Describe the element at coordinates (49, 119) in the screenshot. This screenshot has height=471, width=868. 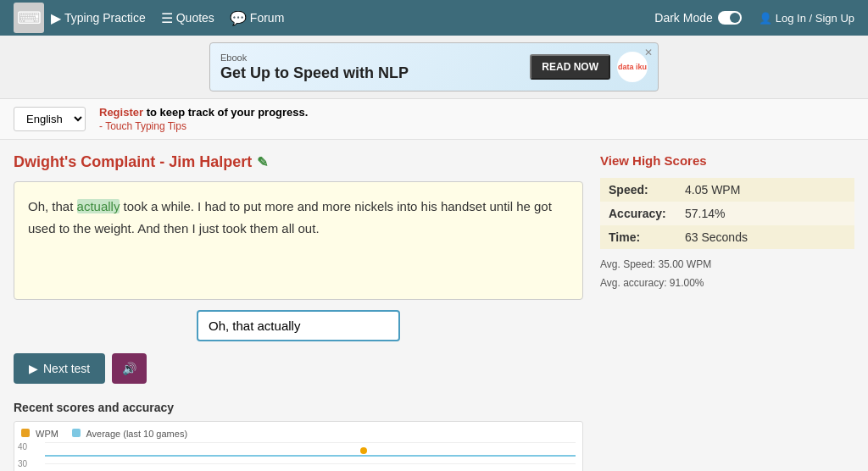
I see `language-select: English` at that location.